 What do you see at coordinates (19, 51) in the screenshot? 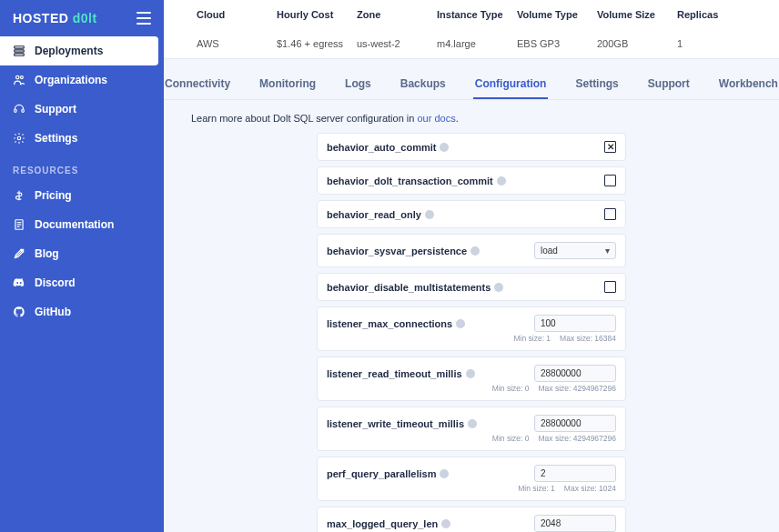
I see `deployments-icon` at bounding box center [19, 51].